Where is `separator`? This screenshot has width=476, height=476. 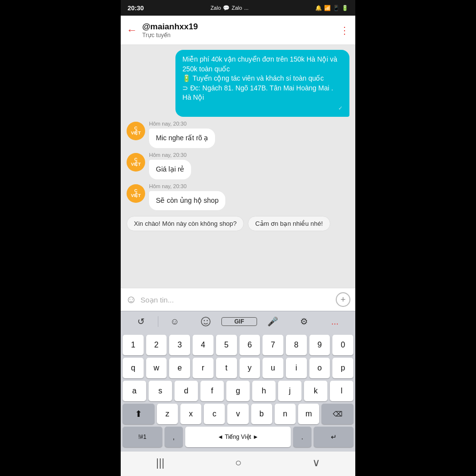
separator is located at coordinates (158, 322).